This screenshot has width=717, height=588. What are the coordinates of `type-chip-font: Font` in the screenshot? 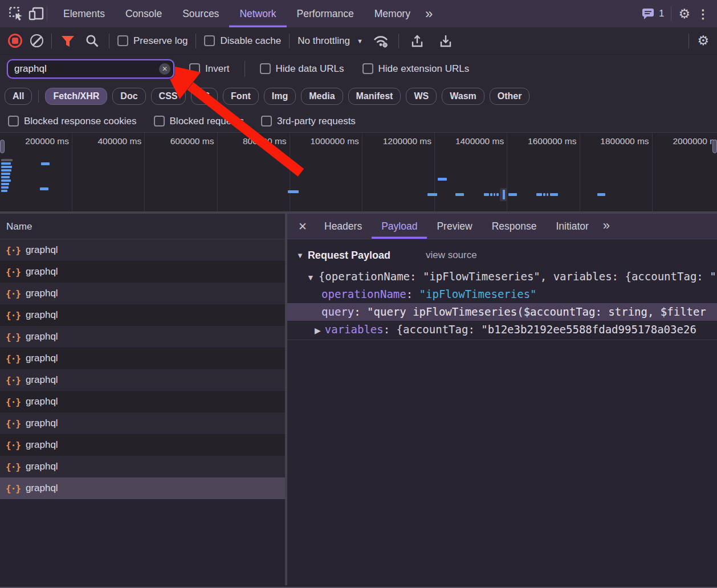 It's located at (241, 96).